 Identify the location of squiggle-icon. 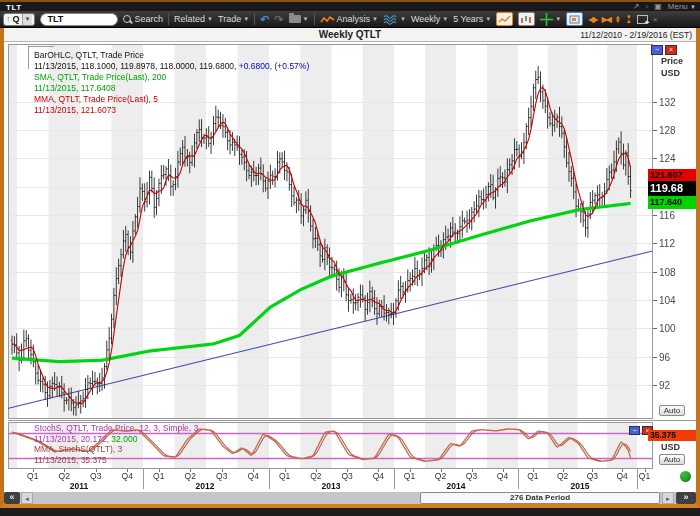
(328, 20).